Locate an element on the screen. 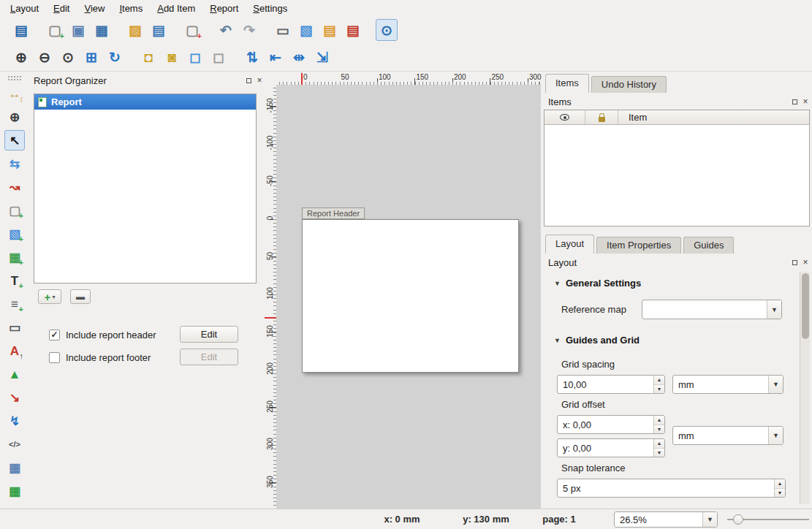  zoom-tool-icon: ⊕ is located at coordinates (15, 117).